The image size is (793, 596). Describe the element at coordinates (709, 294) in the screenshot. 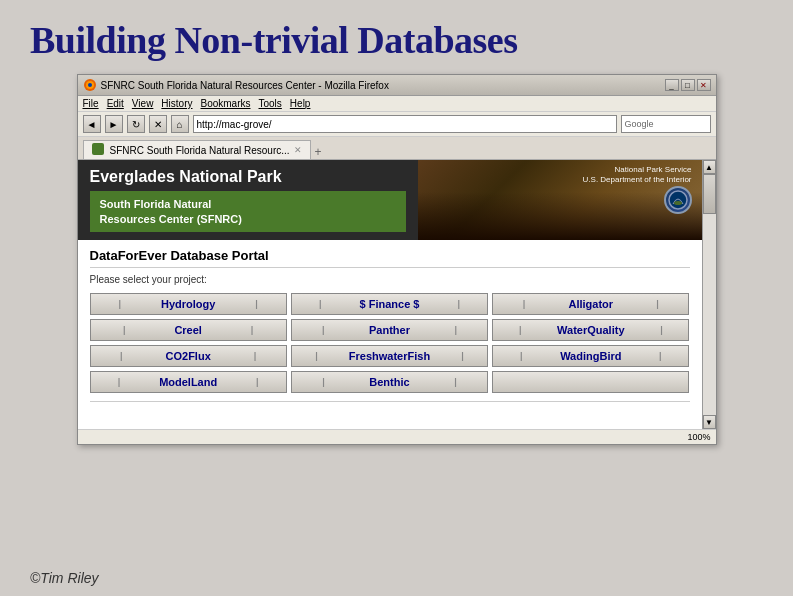

I see `browser-scrollbar: ▲ ▼` at that location.